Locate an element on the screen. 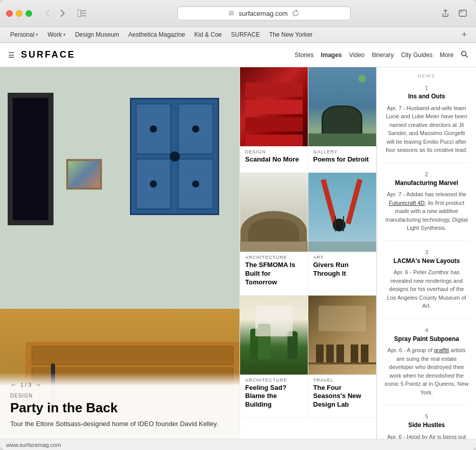 This screenshot has height=450, width=476. featured-category: DESIGN is located at coordinates (120, 395).